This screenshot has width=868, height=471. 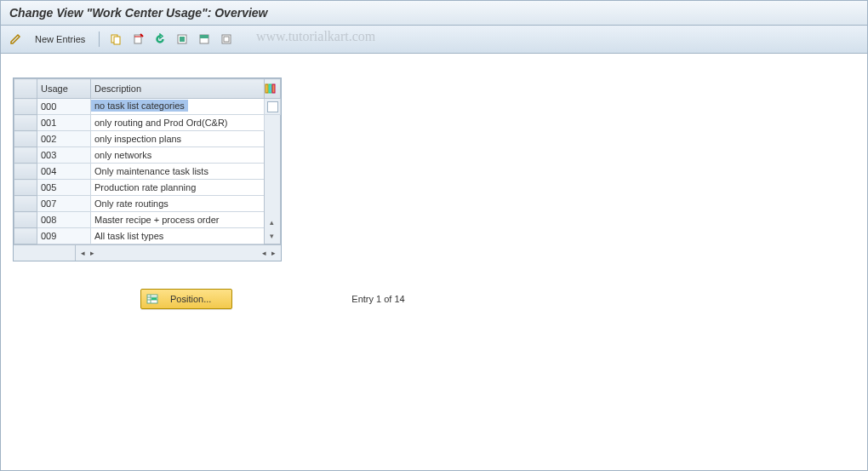 I want to click on table-row: 007Only rate routings, so click(x=148, y=204).